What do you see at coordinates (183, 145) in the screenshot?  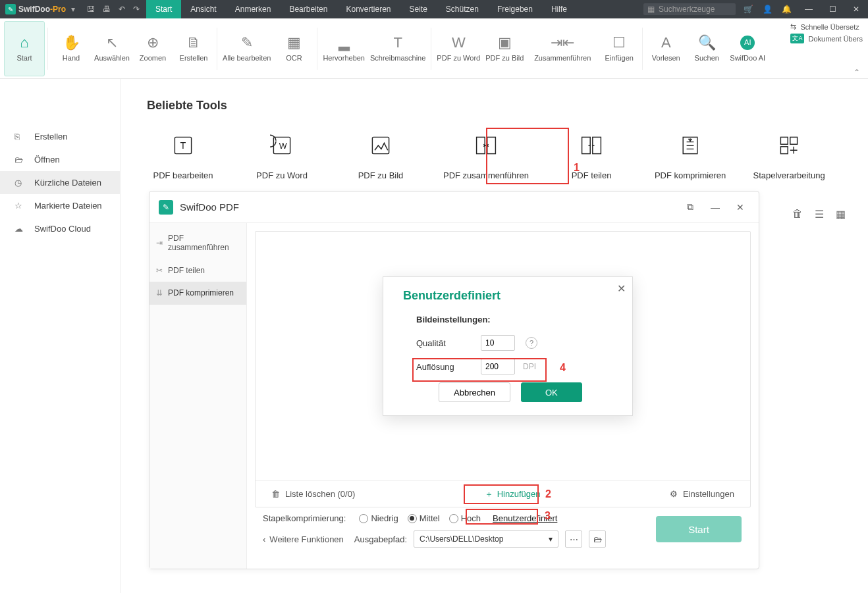 I see `svg-text: T` at bounding box center [183, 145].